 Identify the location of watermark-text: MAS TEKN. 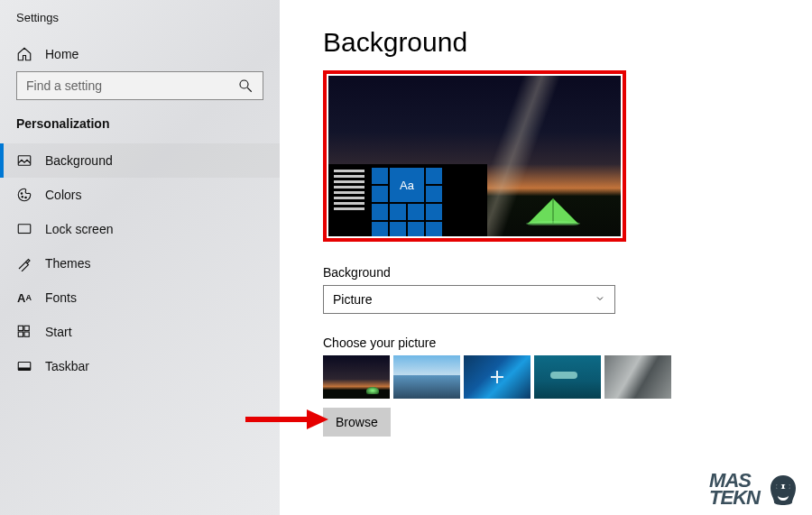
(734, 489).